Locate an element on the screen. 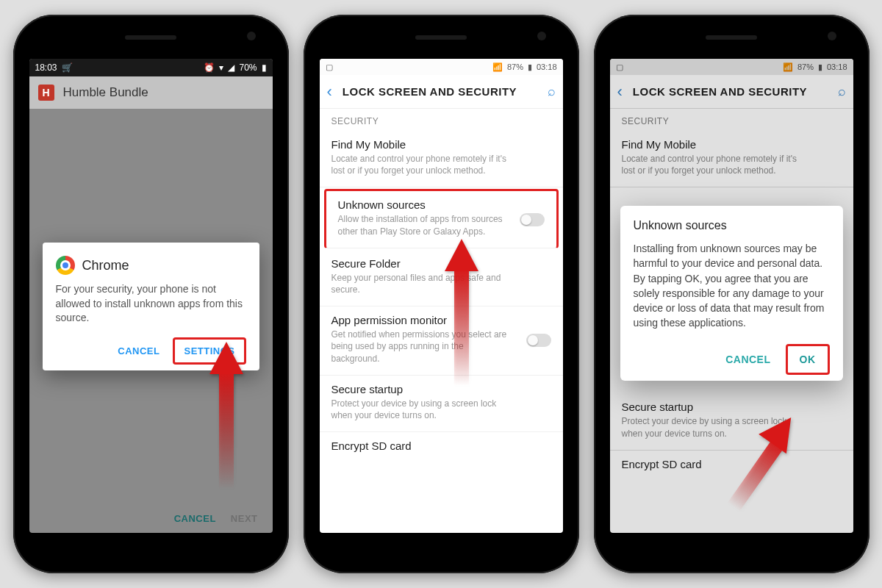  section-header: SECURITY is located at coordinates (441, 120).